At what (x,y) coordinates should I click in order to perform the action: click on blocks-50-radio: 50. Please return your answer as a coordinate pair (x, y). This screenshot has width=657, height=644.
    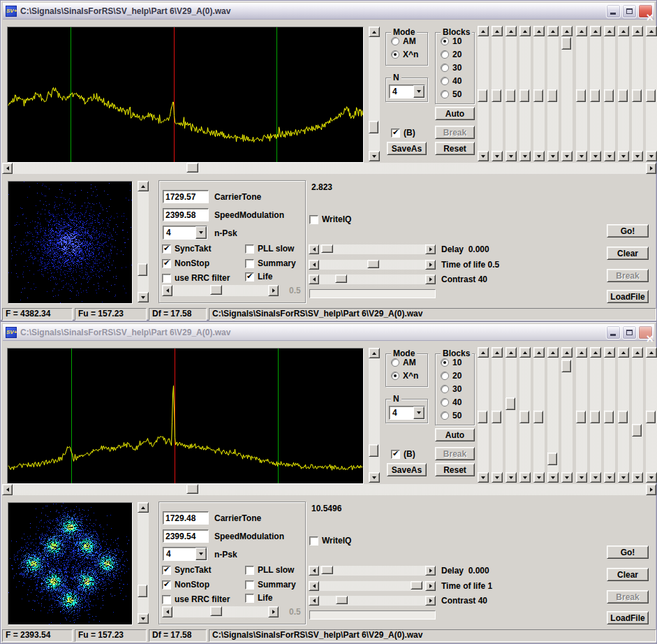
    Looking at the image, I should click on (457, 94).